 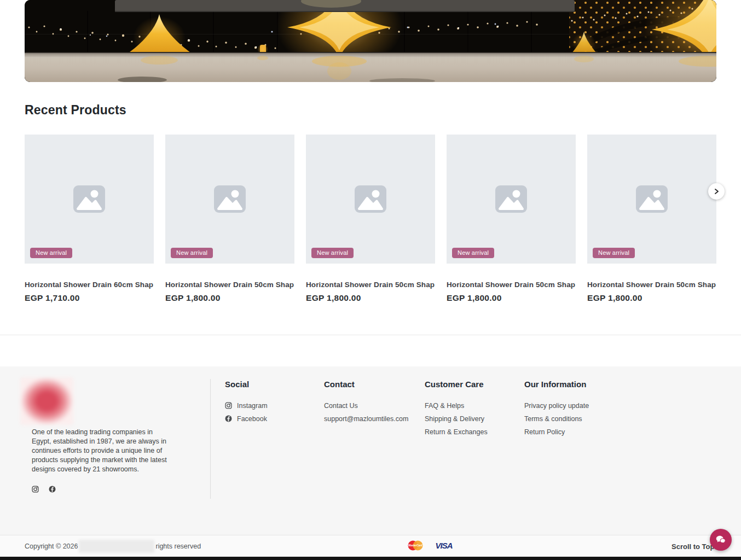 What do you see at coordinates (178, 546) in the screenshot?
I see `copyright-suffix: rights reserved` at bounding box center [178, 546].